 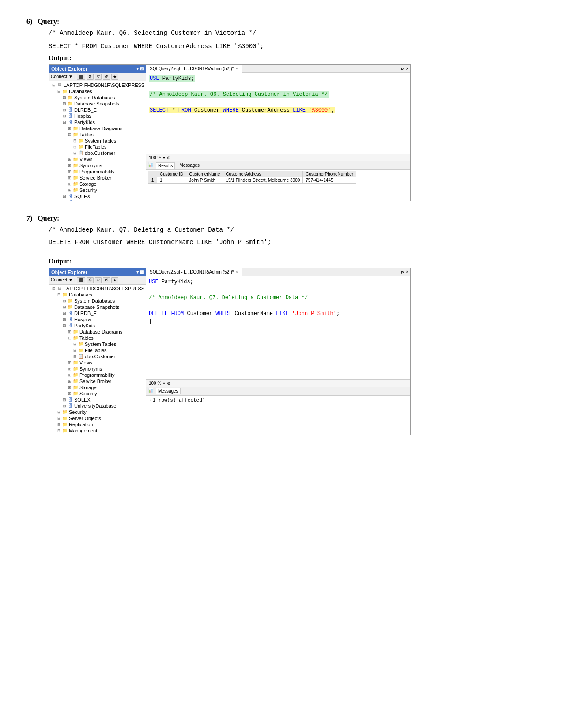 What do you see at coordinates (97, 326) in the screenshot?
I see `tree-partykids-q7: ⊟ 🗄 PartyKids` at bounding box center [97, 326].